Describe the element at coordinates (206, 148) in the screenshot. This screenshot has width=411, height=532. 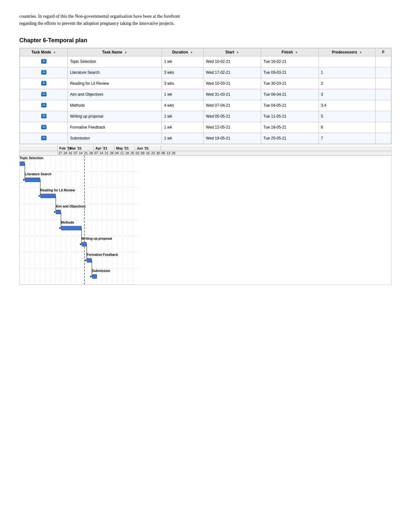
I see `gantt-month-headers: Feb '21Mar '21Apr '21May '21Jun '21` at that location.